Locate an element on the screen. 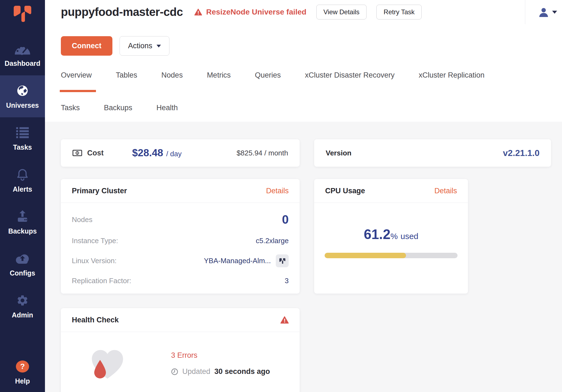 Image resolution: width=562 pixels, height=392 pixels. cpu-usage-header: CPU Usage Details is located at coordinates (391, 191).